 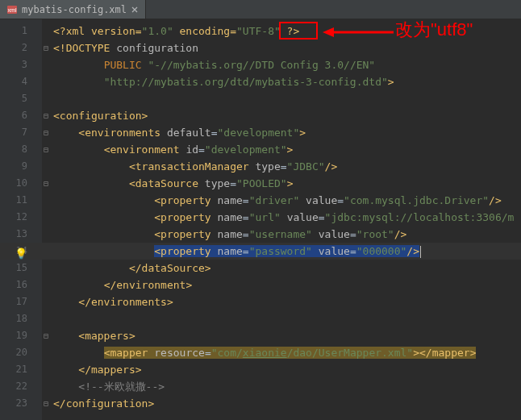 What do you see at coordinates (21, 353) in the screenshot?
I see `line-number: 20` at bounding box center [21, 353].